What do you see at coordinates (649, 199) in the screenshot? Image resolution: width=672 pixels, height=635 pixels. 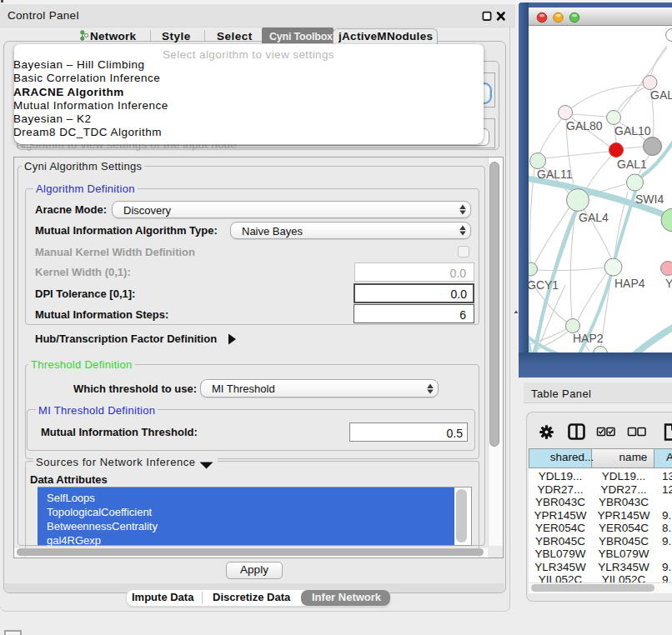 I see `svg-text: SWI4` at bounding box center [649, 199].